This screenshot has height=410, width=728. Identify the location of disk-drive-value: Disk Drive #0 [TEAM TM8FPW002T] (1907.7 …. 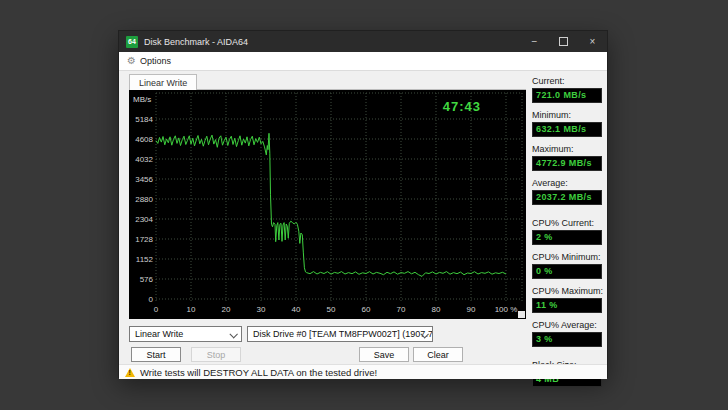
(343, 334).